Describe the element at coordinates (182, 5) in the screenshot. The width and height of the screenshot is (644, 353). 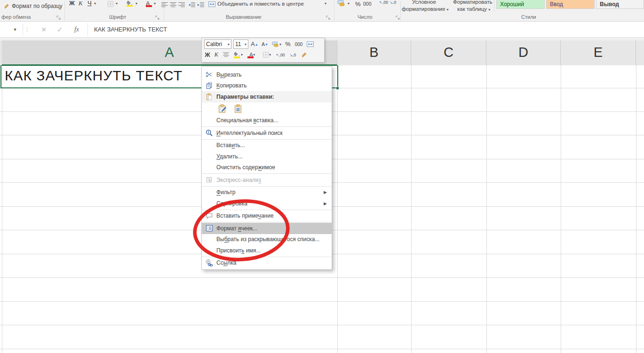
I see `align-right-icon` at that location.